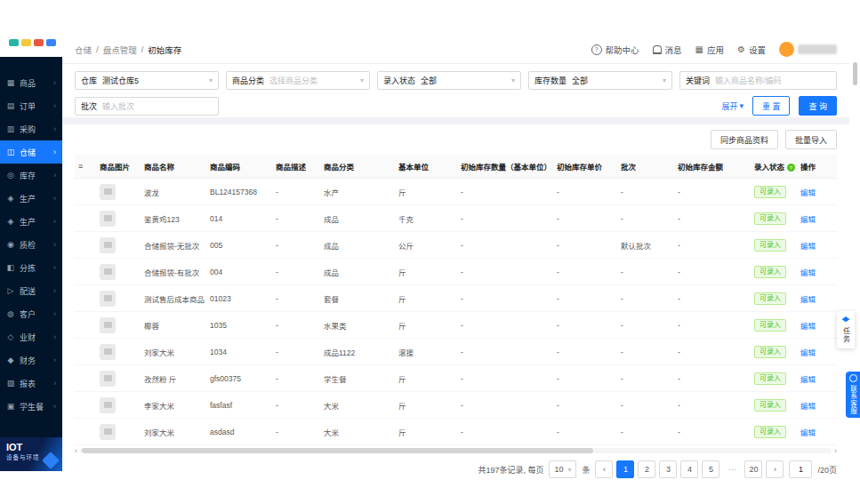 The width and height of the screenshot is (860, 504). What do you see at coordinates (173, 405) in the screenshot?
I see `cell-product-name: 李家大米` at bounding box center [173, 405].